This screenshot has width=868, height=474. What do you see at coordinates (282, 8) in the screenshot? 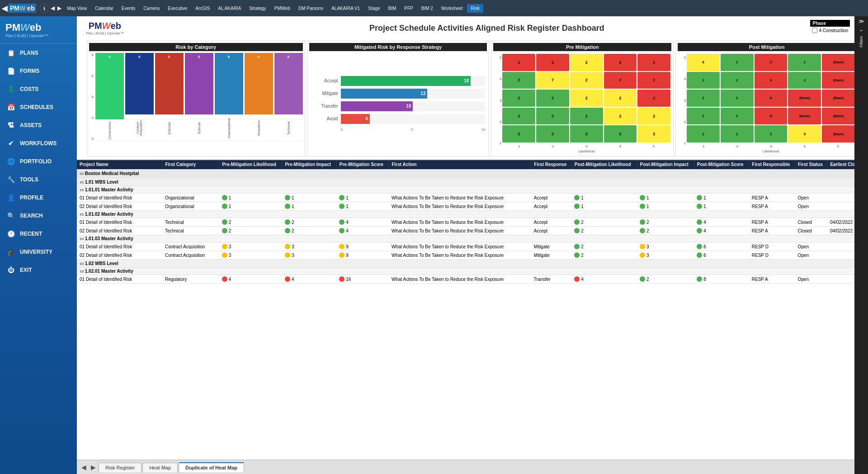
I see `nav-tab-pmweb: PMWeb` at bounding box center [282, 8].